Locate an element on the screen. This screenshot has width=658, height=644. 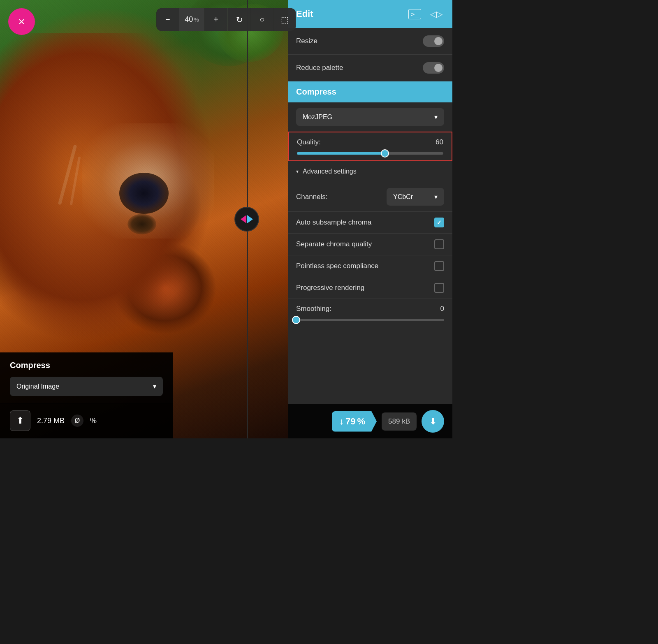
reduce-palette-toggle is located at coordinates (433, 68).